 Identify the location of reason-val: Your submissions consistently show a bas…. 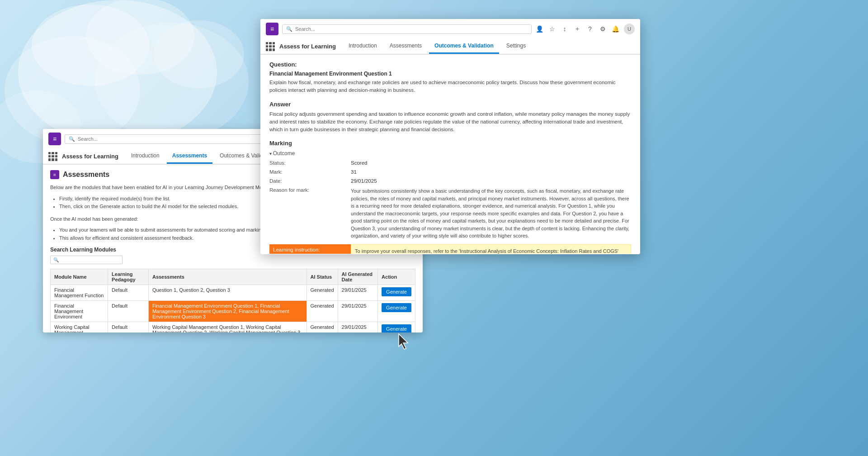
(491, 214).